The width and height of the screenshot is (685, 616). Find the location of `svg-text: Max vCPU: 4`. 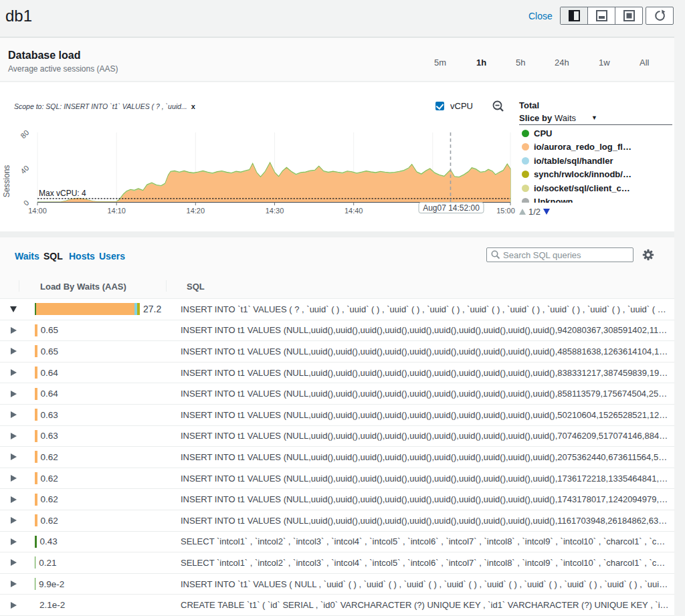

svg-text: Max vCPU: 4 is located at coordinates (63, 193).